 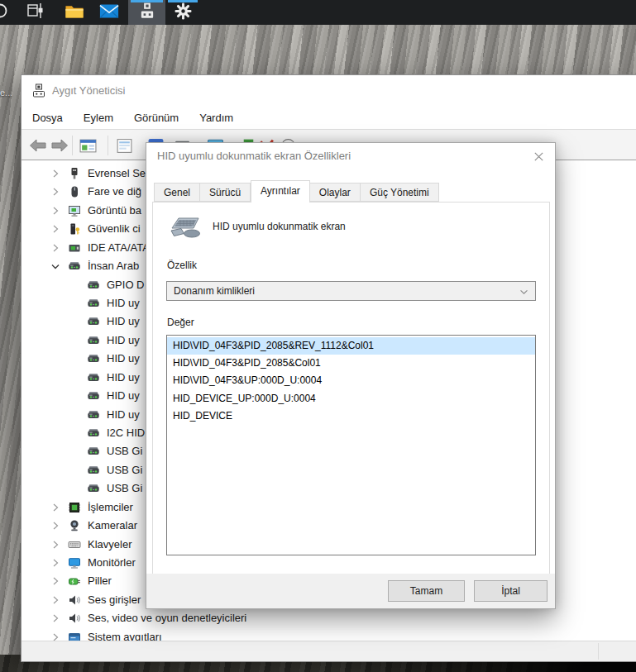 I want to click on tab-s-r-c-: Sürücü, so click(x=225, y=192).